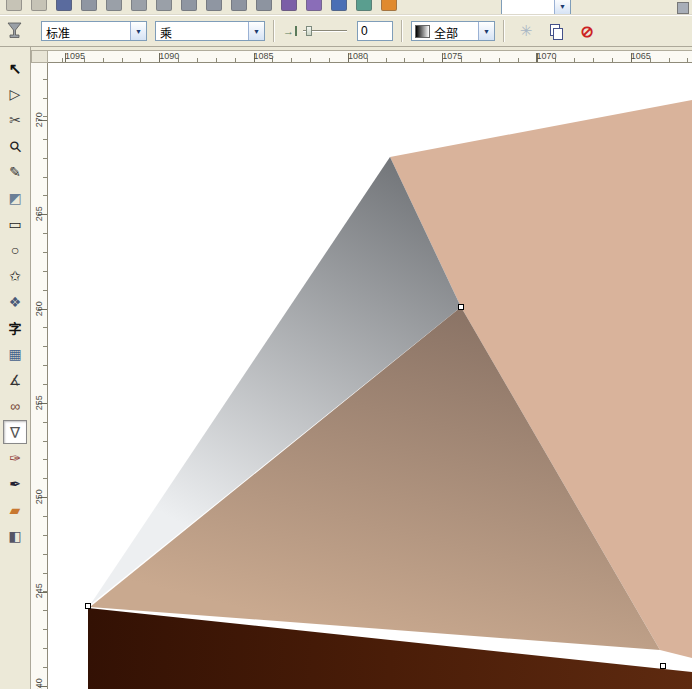 This screenshot has width=692, height=689. I want to click on property-bar: 标准 ▼ 乘 ▼ → 全部 ▼ ✳ ⊘, so click(346, 31).